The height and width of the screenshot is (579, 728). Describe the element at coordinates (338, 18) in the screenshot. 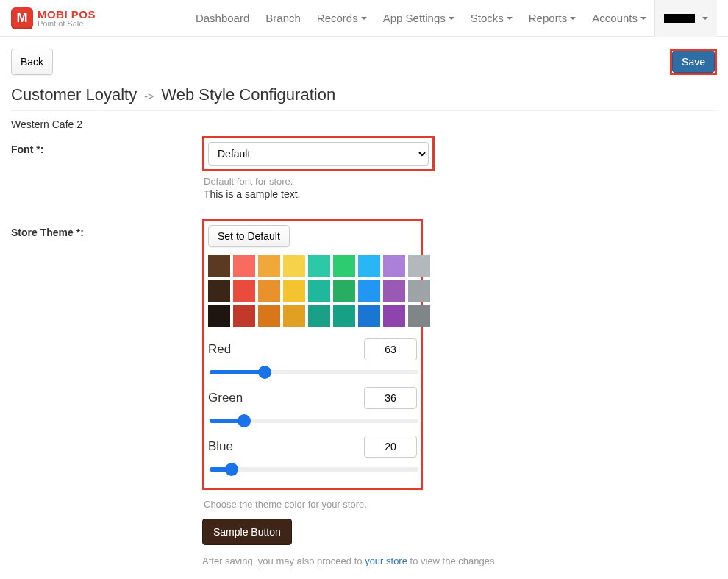

I see `nav-records-label: Records` at that location.